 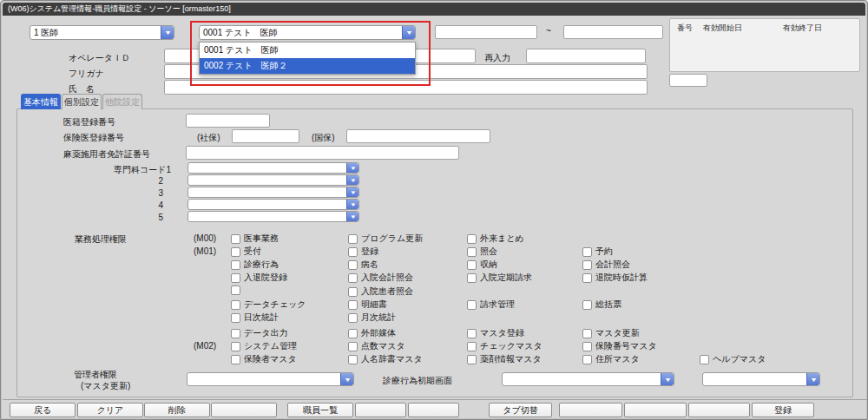 I want to click on specialty-select-4: ▼, so click(x=273, y=205).